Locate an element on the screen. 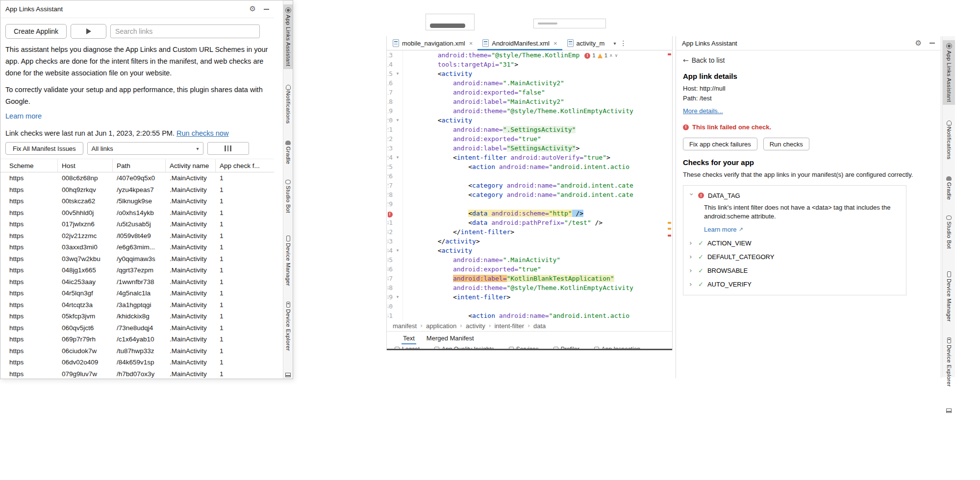  create-applink-button: Create Applink is located at coordinates (36, 31).